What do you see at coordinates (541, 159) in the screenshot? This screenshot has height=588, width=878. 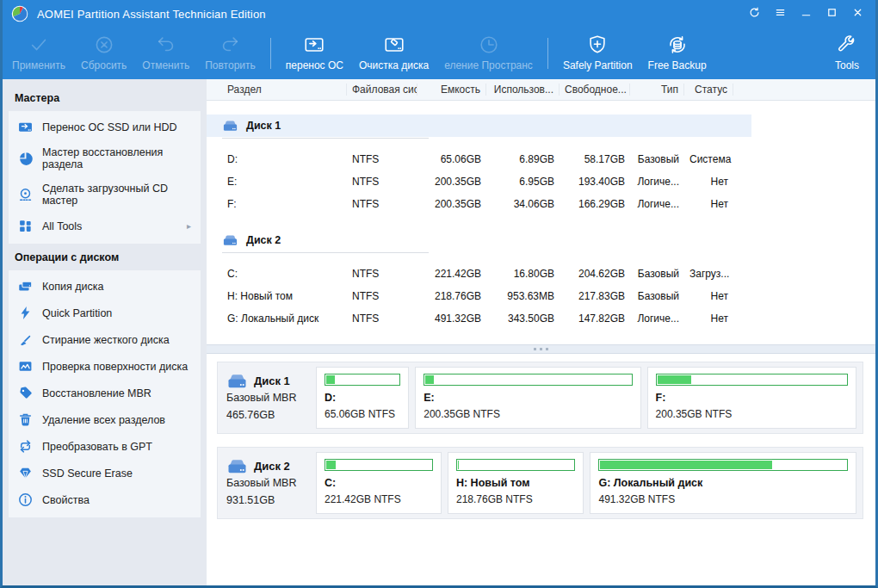 I see `partition-row-d: D:NTFS65.06GB6.89GB58.17GBБазовыйСистема` at bounding box center [541, 159].